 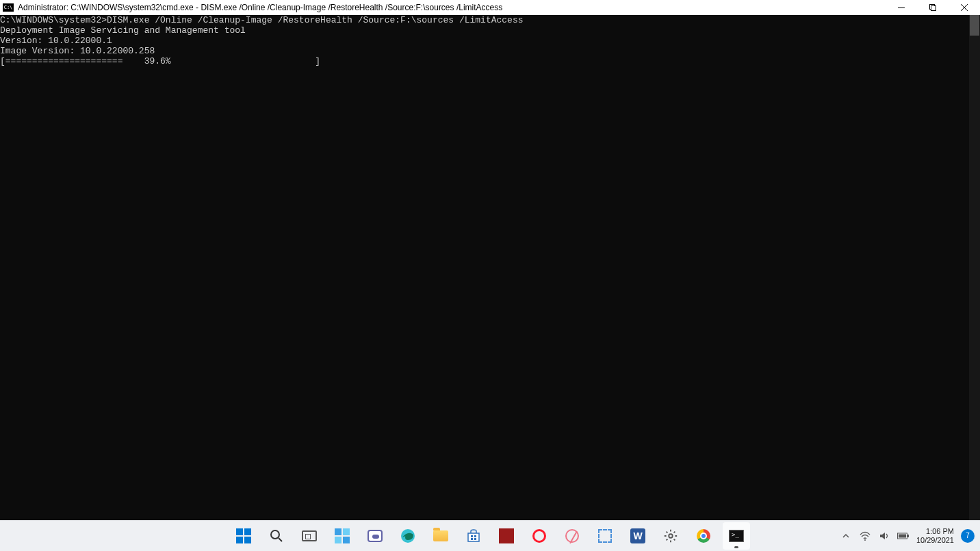 I want to click on clock-date: 10/29/2021, so click(x=935, y=541).